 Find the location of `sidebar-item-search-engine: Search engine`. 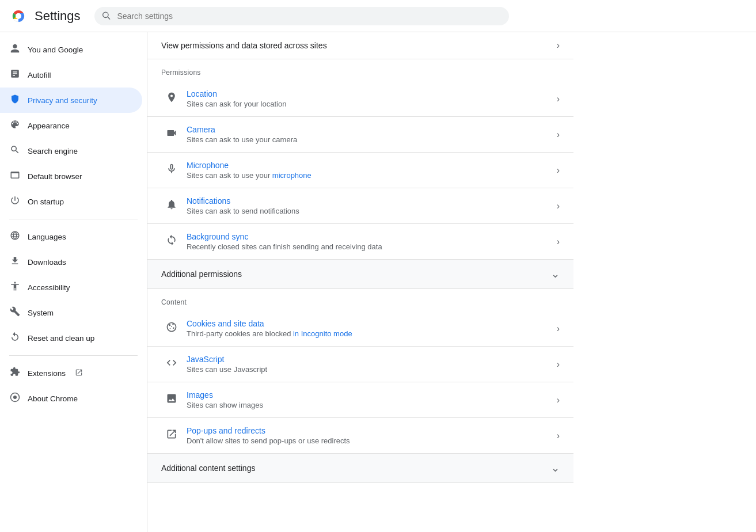

sidebar-item-search-engine: Search engine is located at coordinates (71, 151).